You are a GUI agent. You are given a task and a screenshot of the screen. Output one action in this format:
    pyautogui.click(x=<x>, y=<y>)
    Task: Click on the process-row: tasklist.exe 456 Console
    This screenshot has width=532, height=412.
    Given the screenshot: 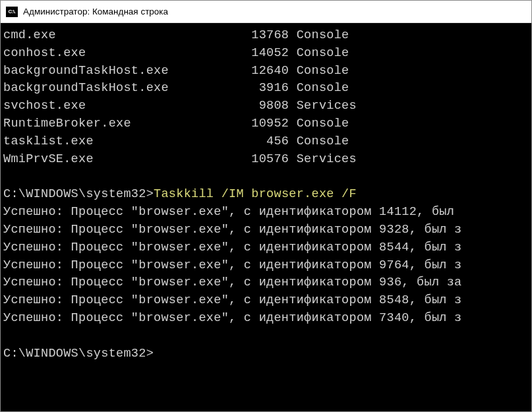 What is the action you would take?
    pyautogui.click(x=266, y=142)
    